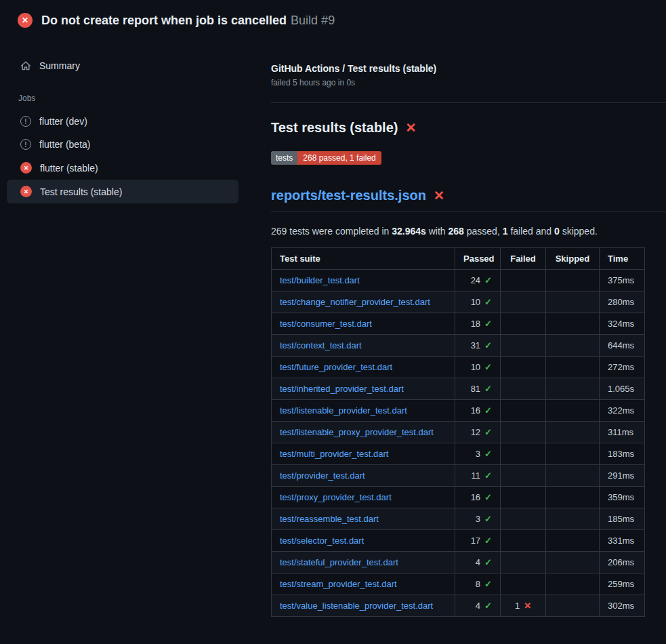  Describe the element at coordinates (326, 324) in the screenshot. I see `suite-link: test/consumer_test.dart` at that location.